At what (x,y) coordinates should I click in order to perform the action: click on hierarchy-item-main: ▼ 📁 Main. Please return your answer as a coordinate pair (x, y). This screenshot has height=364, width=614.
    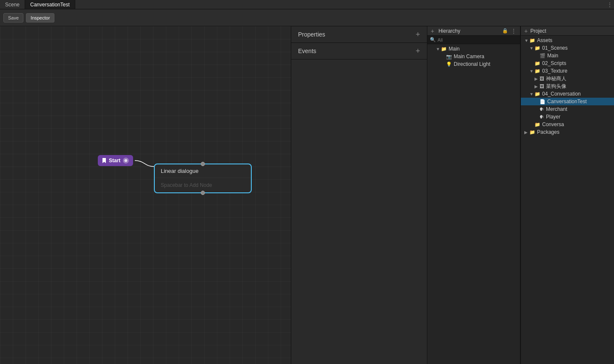
    Looking at the image, I should click on (474, 49).